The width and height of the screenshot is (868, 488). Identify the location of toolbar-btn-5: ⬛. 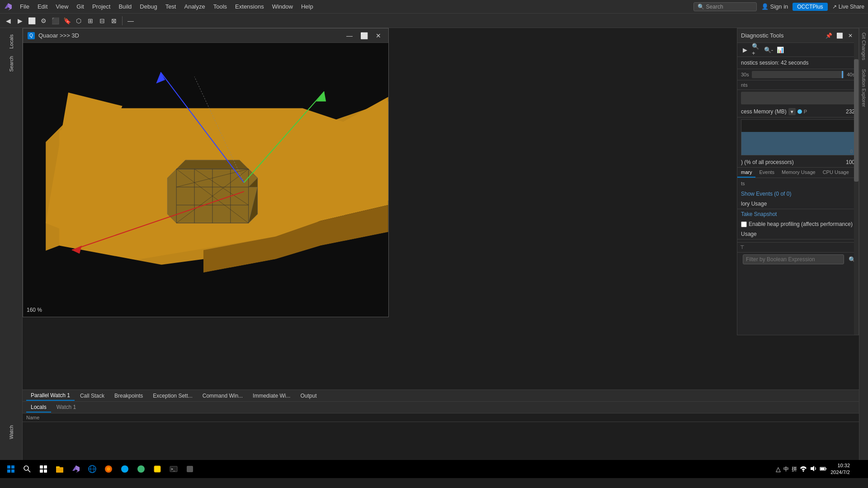
(55, 21).